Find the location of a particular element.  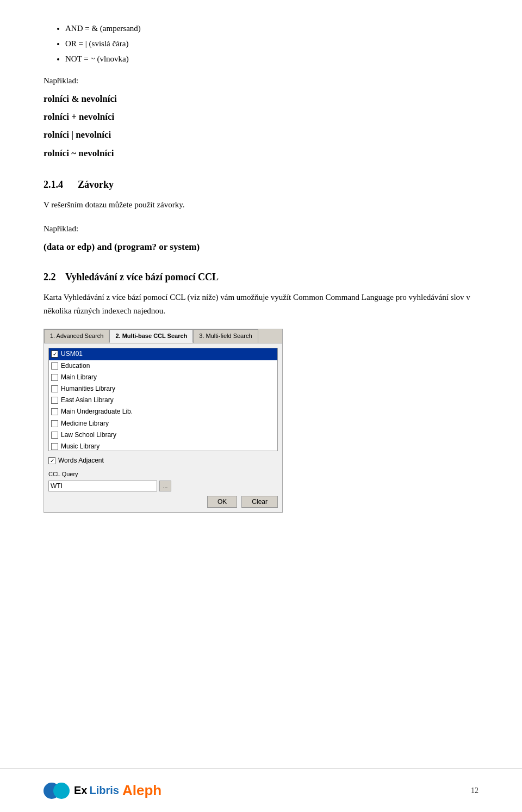

dialog-button-row: OK Clear is located at coordinates (163, 502).